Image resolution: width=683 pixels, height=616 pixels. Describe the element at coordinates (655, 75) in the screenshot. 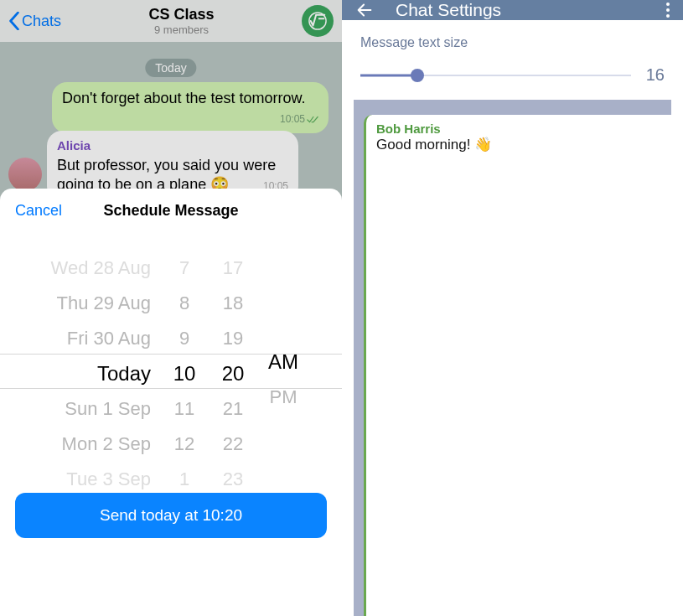

I see `text-size-value: 16` at that location.